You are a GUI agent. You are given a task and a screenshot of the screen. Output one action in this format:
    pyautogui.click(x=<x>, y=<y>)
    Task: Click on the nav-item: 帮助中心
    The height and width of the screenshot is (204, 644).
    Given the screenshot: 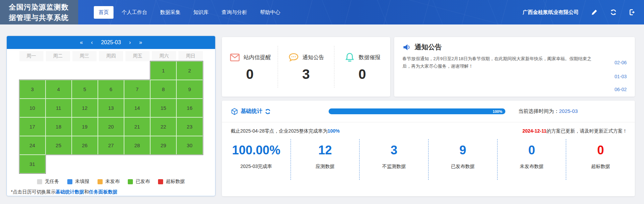 What is the action you would take?
    pyautogui.click(x=270, y=12)
    